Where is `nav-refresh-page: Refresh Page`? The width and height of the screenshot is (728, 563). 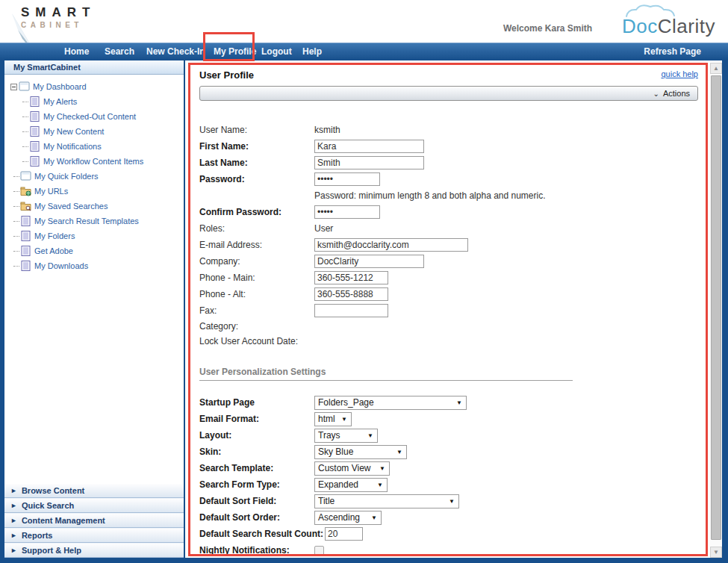
nav-refresh-page: Refresh Page is located at coordinates (672, 52).